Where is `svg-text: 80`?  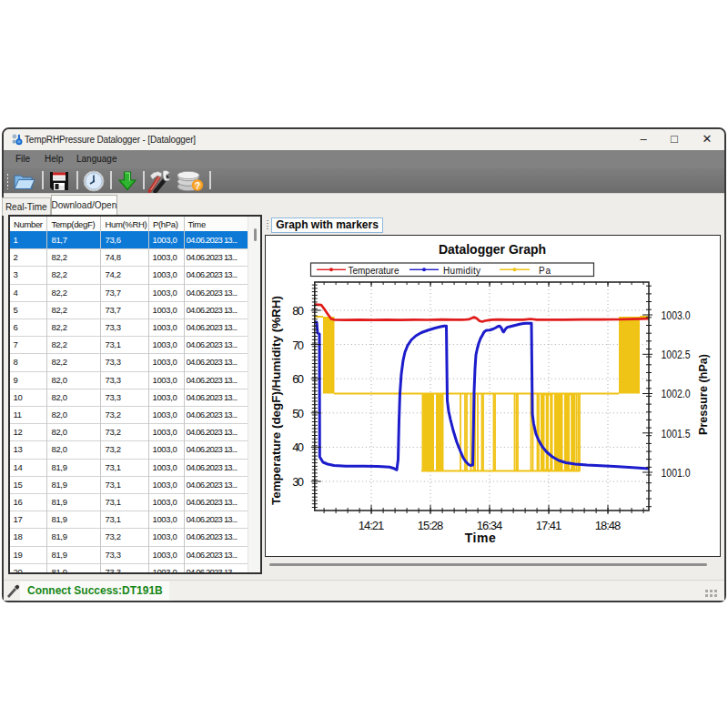
svg-text: 80 is located at coordinates (298, 311).